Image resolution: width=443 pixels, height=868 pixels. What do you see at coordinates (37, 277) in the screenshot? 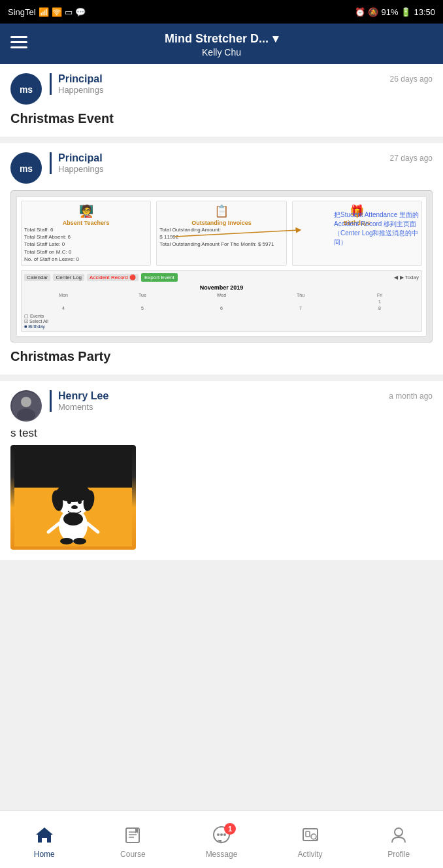
I see `calendar-tab: Calendar` at bounding box center [37, 277].